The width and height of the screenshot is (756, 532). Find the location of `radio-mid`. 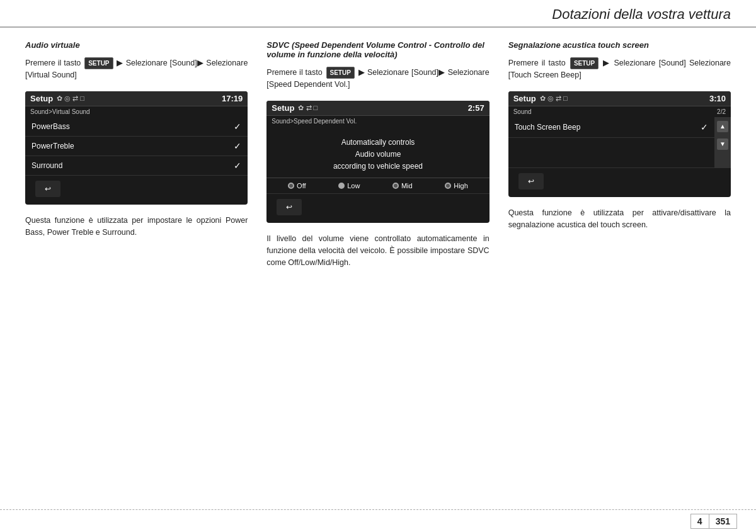

radio-mid is located at coordinates (396, 186).